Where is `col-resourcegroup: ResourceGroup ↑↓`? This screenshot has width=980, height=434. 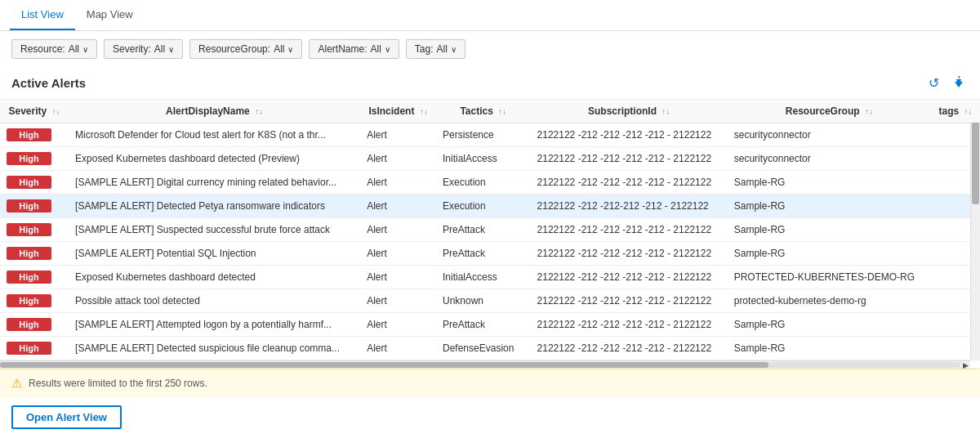 col-resourcegroup: ResourceGroup ↑↓ is located at coordinates (830, 111).